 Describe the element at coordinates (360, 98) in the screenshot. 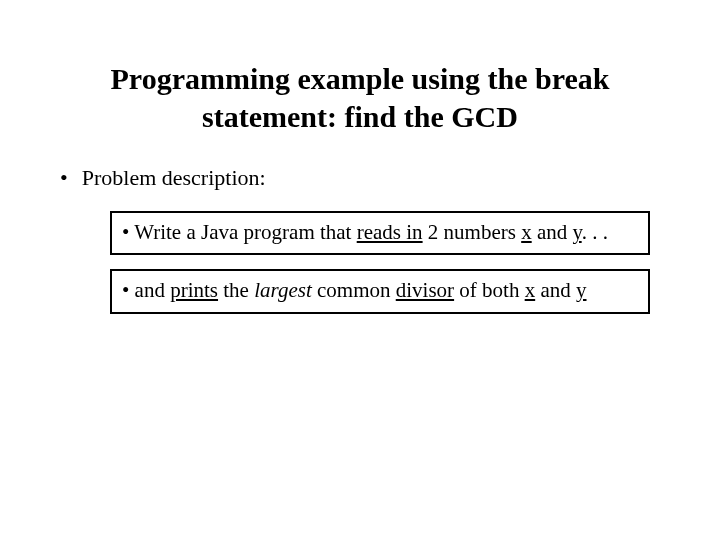

I see `slide-title: Programming example using the break stat…` at that location.